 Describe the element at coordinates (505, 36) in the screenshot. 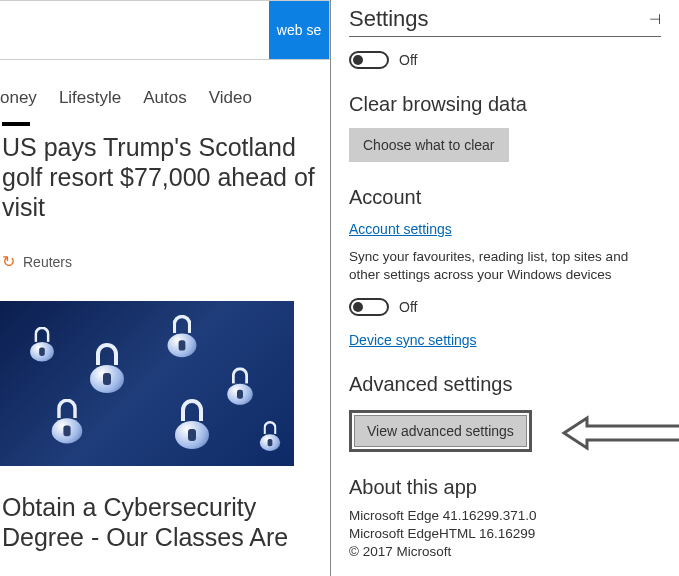

I see `divider` at that location.